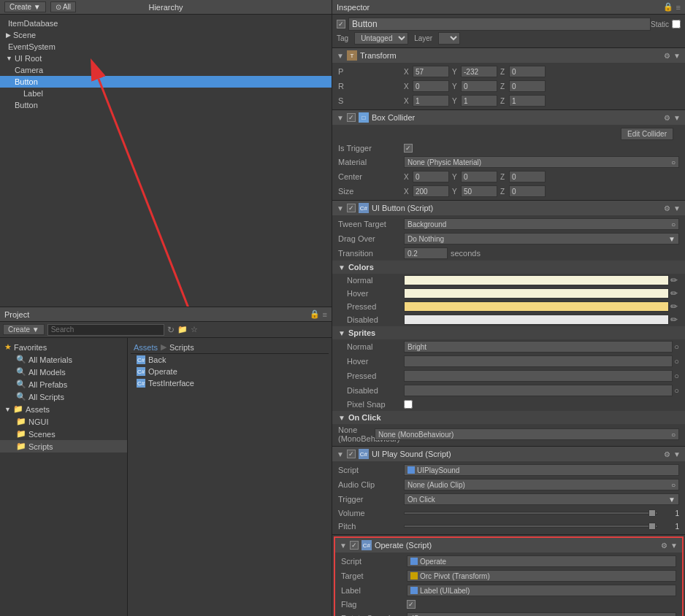 This screenshot has width=685, height=616. I want to click on refresh-icon: ↻, so click(171, 330).